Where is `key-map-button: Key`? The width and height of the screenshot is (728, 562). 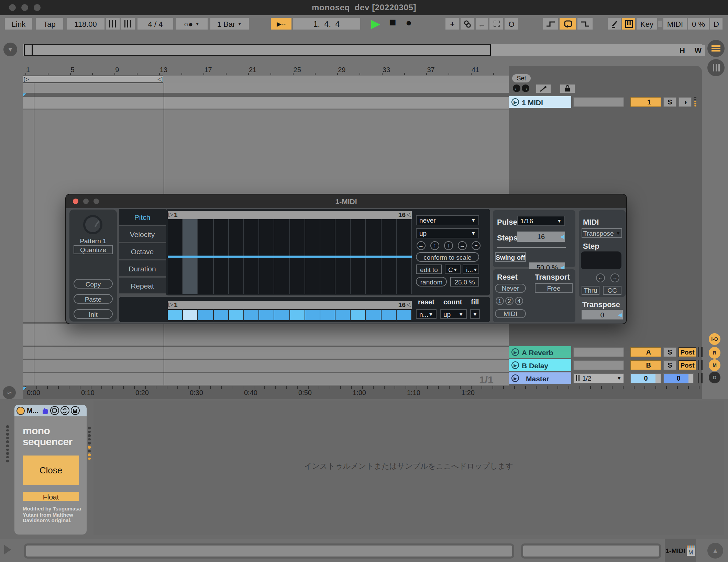 key-map-button: Key is located at coordinates (647, 24).